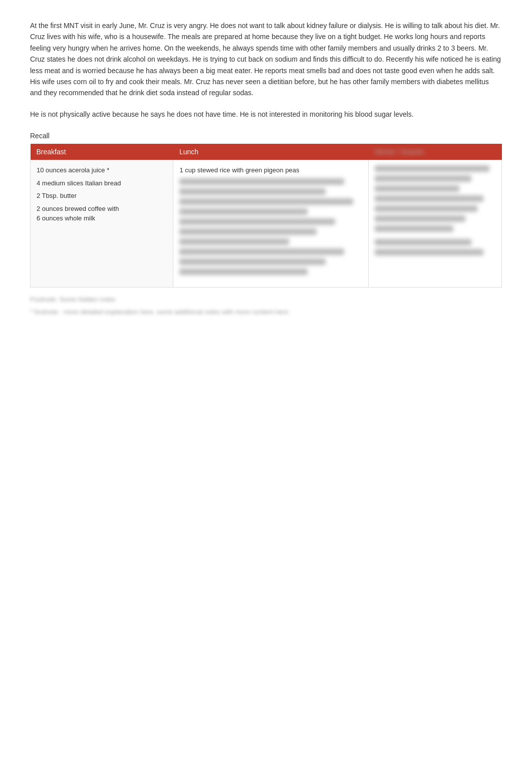 The image size is (532, 782). What do you see at coordinates (102, 152) in the screenshot?
I see `breakfast-header: Breakfast` at bounding box center [102, 152].